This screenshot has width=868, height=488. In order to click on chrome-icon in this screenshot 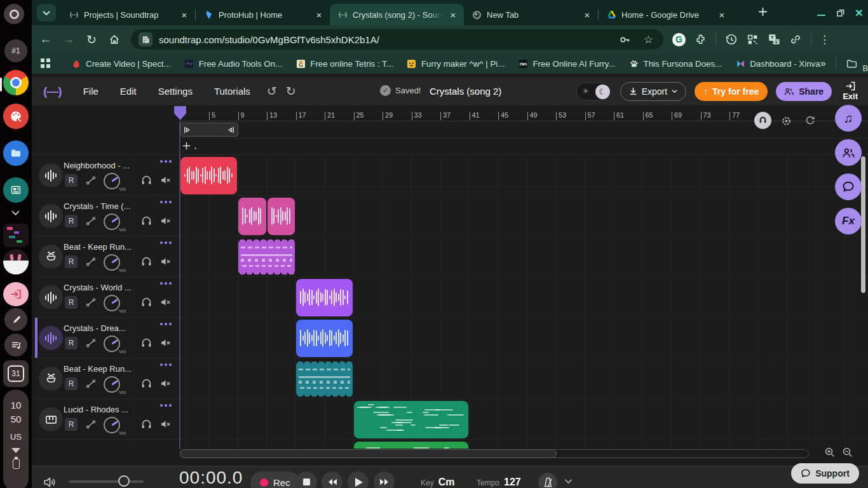, I will do `click(16, 83)`.